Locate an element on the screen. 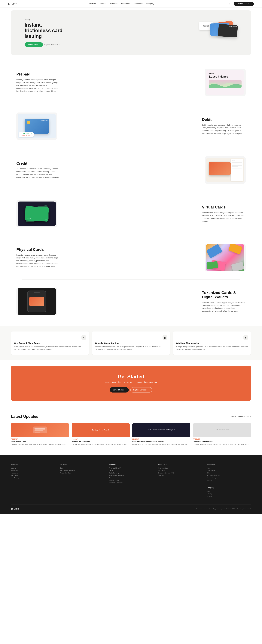 The image size is (262, 644). update-thumb-1: Building Strong Fintech is located at coordinates (101, 430).